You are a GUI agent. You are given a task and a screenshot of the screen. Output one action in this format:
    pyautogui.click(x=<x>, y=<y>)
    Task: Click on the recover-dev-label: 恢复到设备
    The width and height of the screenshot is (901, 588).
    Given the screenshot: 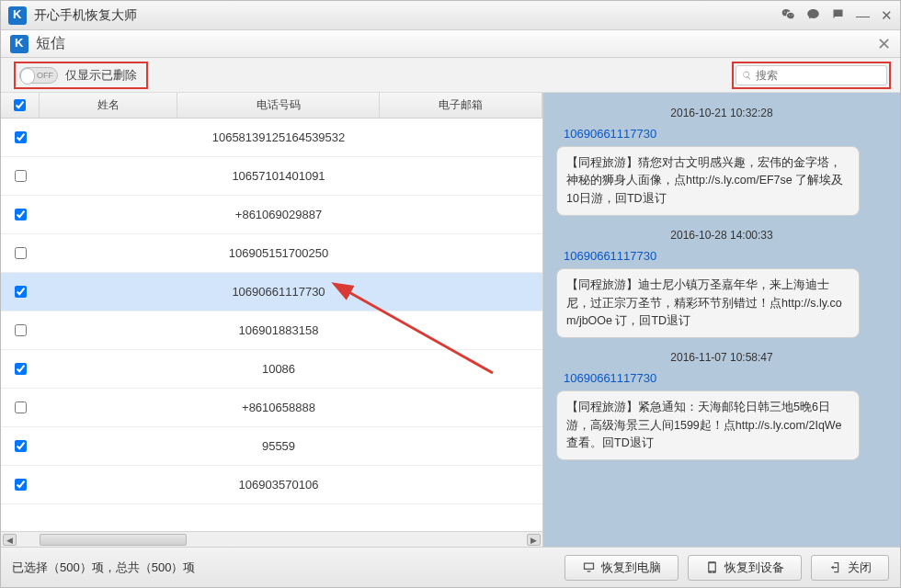 What is the action you would take?
    pyautogui.click(x=754, y=568)
    